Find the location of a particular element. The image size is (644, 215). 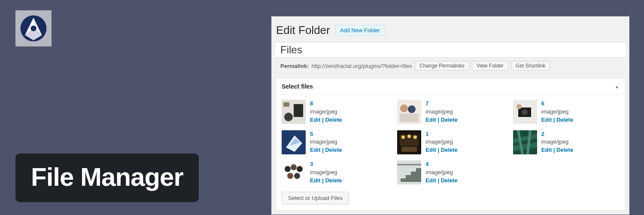

file-meta: 7image/jpegEdit | Delete is located at coordinates (441, 112).